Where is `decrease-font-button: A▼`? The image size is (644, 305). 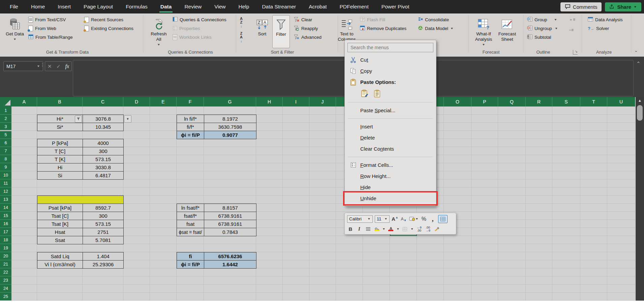
decrease-font-button: A▼ is located at coordinates (404, 219).